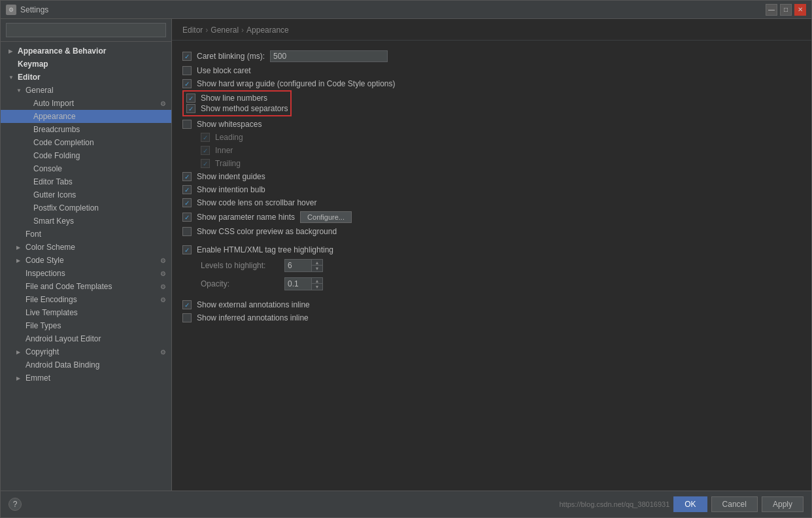  I want to click on use-block-caret-row: Use block caret, so click(492, 71).